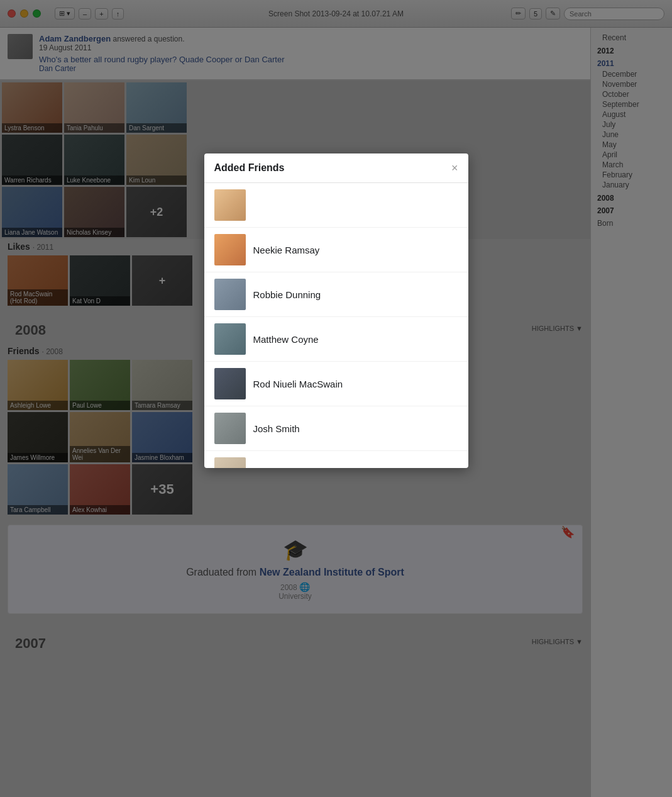 This screenshot has height=797, width=672. What do you see at coordinates (336, 384) in the screenshot?
I see `friend-item: Rod Niueli MacSwain` at bounding box center [336, 384].